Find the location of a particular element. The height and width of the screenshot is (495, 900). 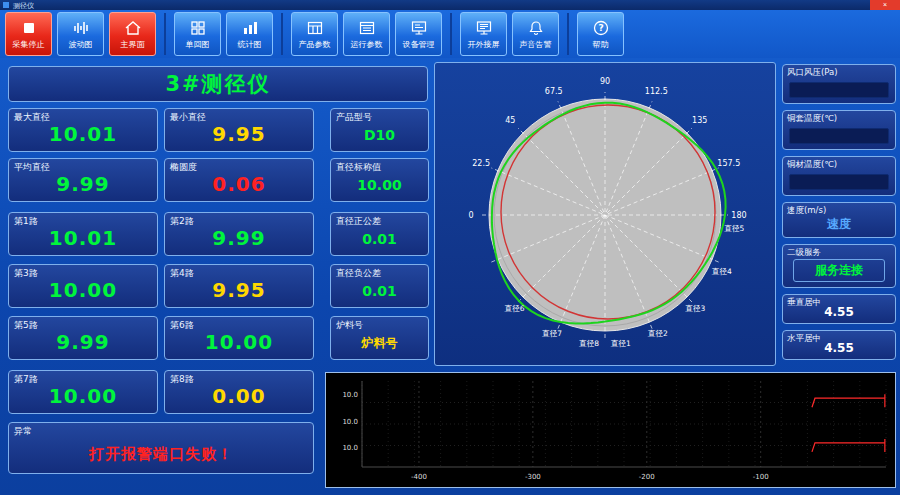

field-label: 二级服务 is located at coordinates (804, 253).